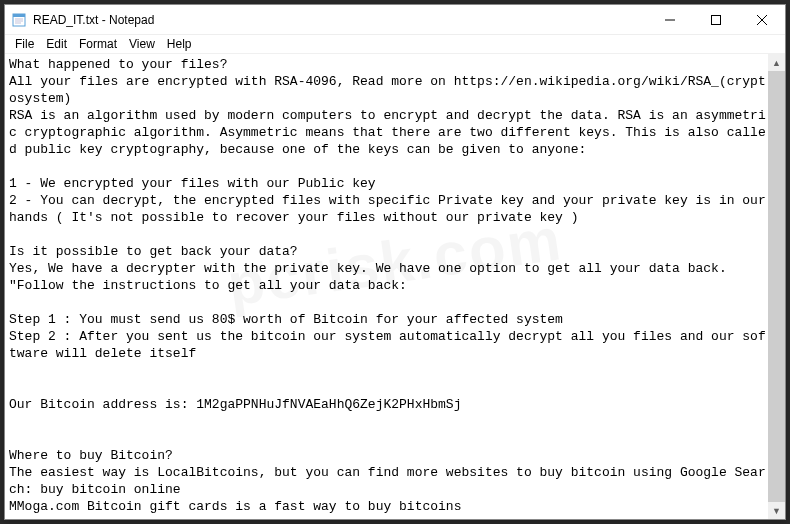  What do you see at coordinates (395, 44) in the screenshot?
I see `menubar: File Edit Format View Help` at bounding box center [395, 44].